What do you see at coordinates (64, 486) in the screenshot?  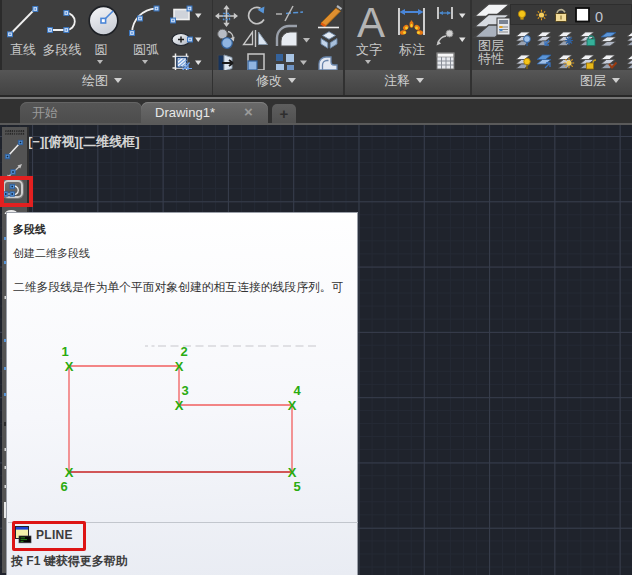 I see `svg-text: 6` at bounding box center [64, 486].